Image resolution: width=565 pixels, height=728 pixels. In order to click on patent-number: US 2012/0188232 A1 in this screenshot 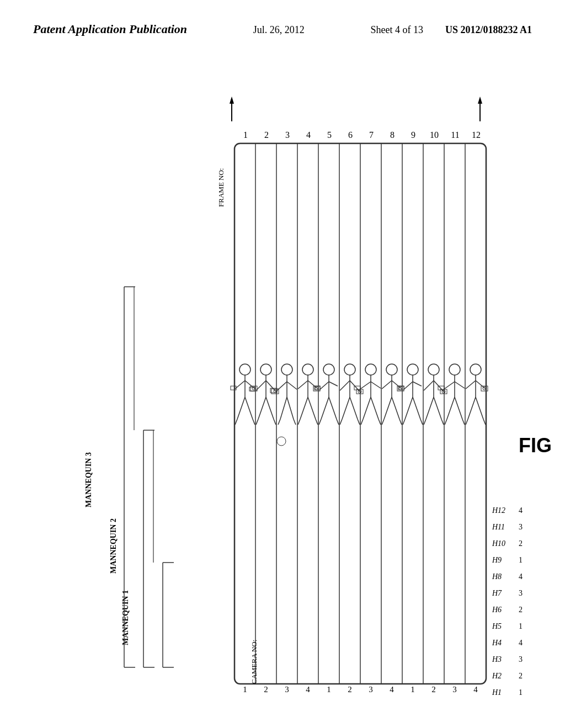, I will do `click(489, 30)`.